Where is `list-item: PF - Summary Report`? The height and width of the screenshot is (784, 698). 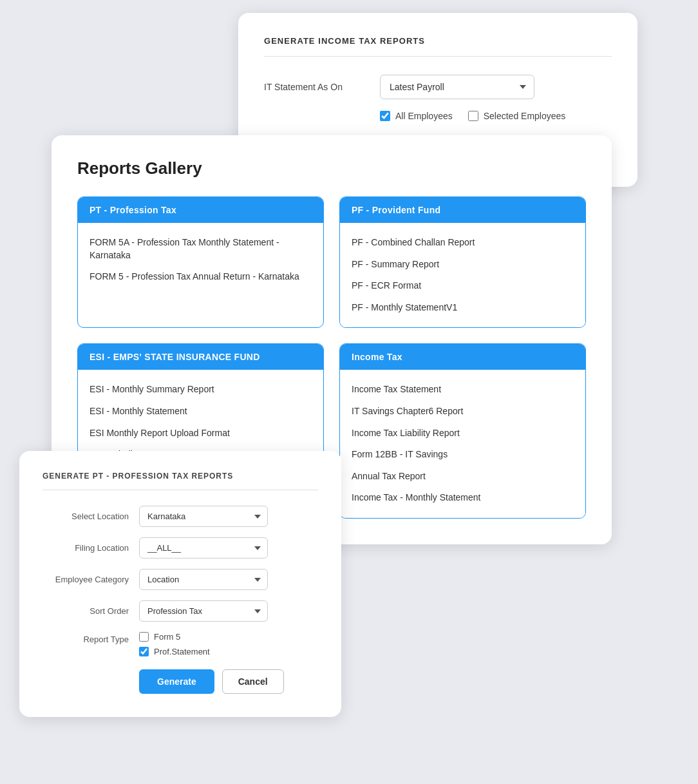 list-item: PF - Summary Report is located at coordinates (462, 265).